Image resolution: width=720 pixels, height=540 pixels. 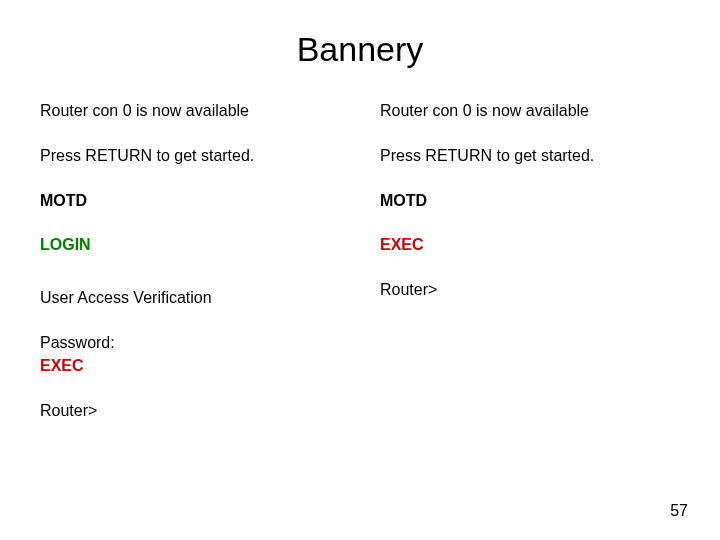 I want to click on right-router-prompt: Router>, so click(x=530, y=290).